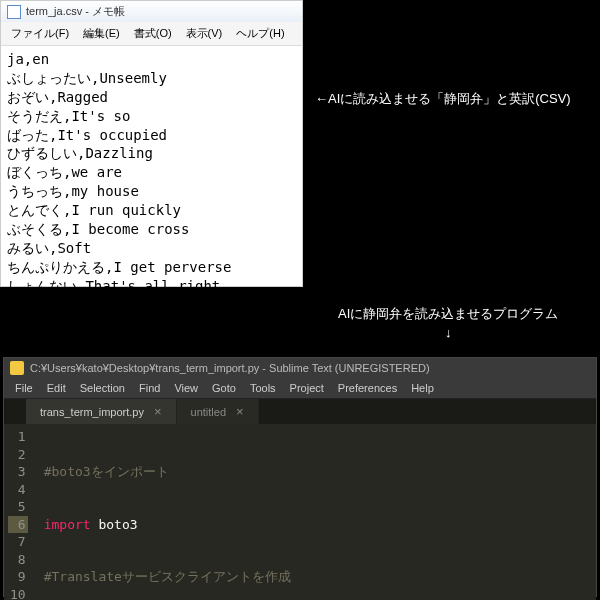 The width and height of the screenshot is (600, 600). What do you see at coordinates (230, 368) in the screenshot?
I see `sublime-title-text: C:¥Users¥kato¥Desktop¥trans_term_import.…` at bounding box center [230, 368].